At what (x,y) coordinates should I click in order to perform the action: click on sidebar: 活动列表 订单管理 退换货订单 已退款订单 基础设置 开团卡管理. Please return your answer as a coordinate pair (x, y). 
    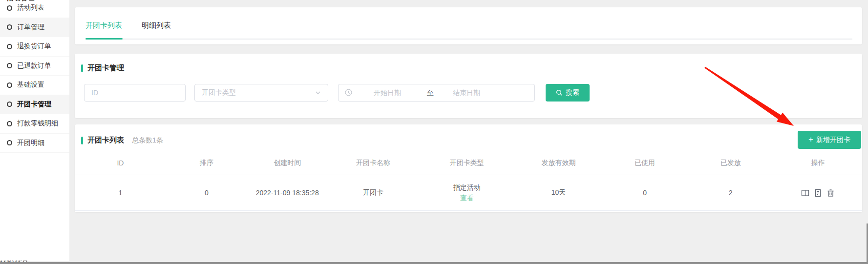
    Looking at the image, I should click on (35, 131).